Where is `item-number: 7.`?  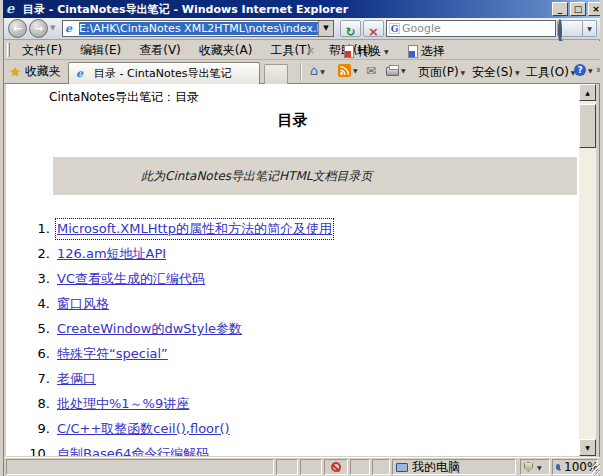 item-number: 7. is located at coordinates (37, 378).